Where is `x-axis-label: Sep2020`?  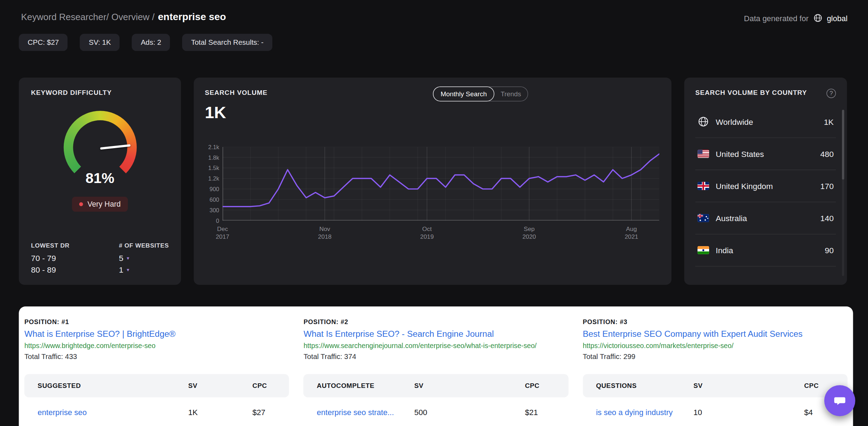
x-axis-label: Sep2020 is located at coordinates (529, 233).